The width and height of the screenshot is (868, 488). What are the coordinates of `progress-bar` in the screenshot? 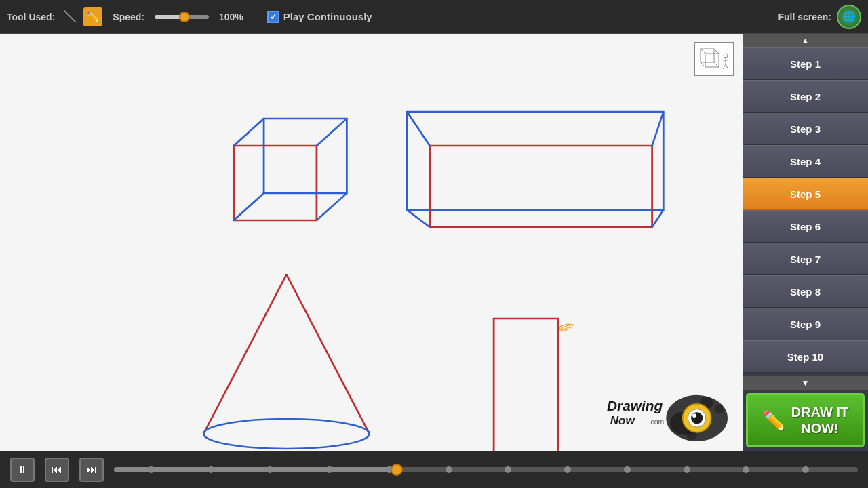 It's located at (486, 470).